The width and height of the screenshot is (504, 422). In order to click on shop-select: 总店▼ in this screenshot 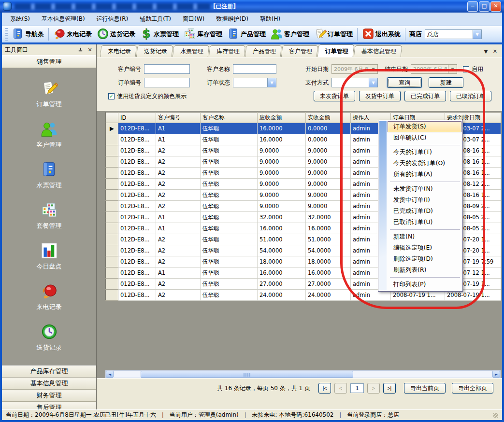, I will do `click(453, 34)`.